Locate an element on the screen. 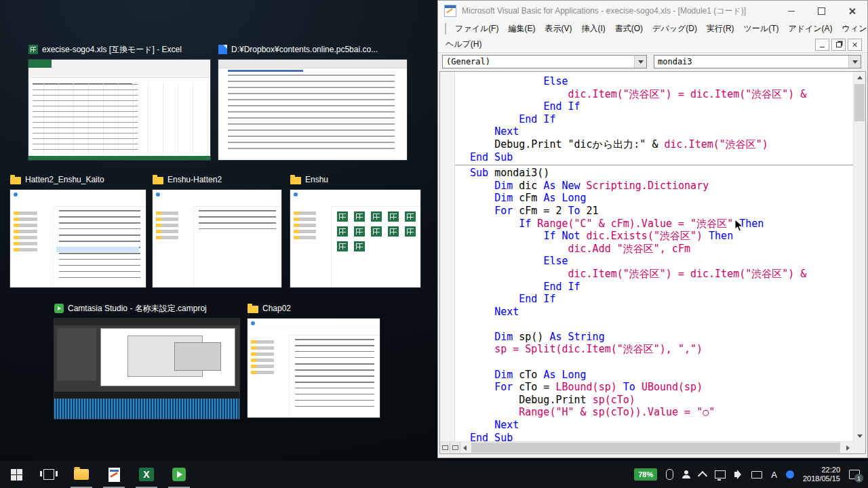  code-line: If Range("C" & cFm).Value = "渋谷区" Then is located at coordinates (662, 224).